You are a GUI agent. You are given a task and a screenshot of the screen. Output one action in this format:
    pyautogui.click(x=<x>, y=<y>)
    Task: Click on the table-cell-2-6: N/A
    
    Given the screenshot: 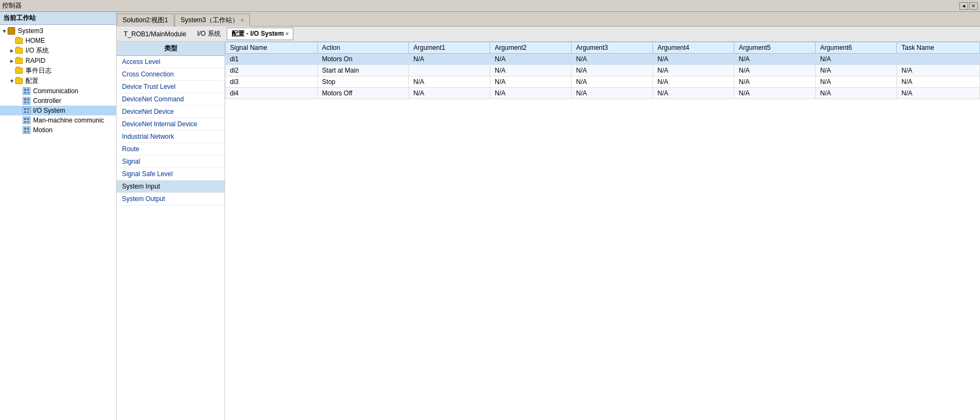 What is the action you would take?
    pyautogui.click(x=775, y=82)
    